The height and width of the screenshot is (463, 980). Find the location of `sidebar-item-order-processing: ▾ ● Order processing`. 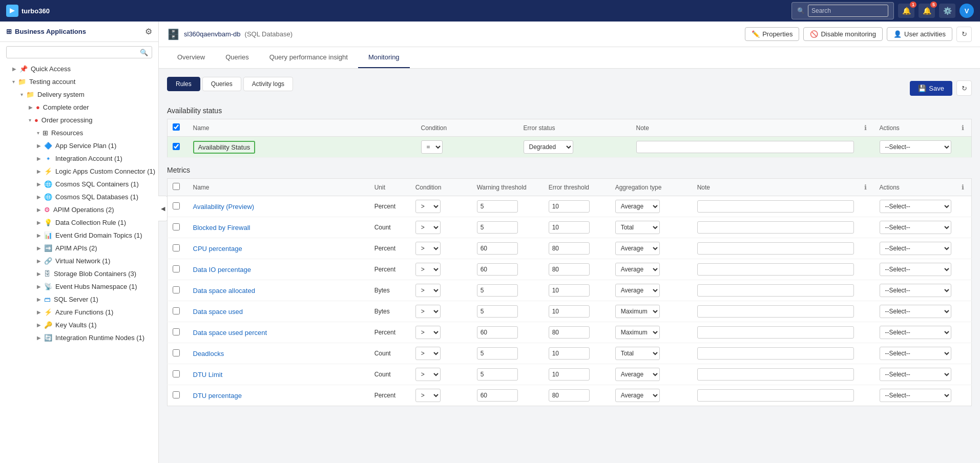

sidebar-item-order-processing: ▾ ● Order processing is located at coordinates (79, 120).